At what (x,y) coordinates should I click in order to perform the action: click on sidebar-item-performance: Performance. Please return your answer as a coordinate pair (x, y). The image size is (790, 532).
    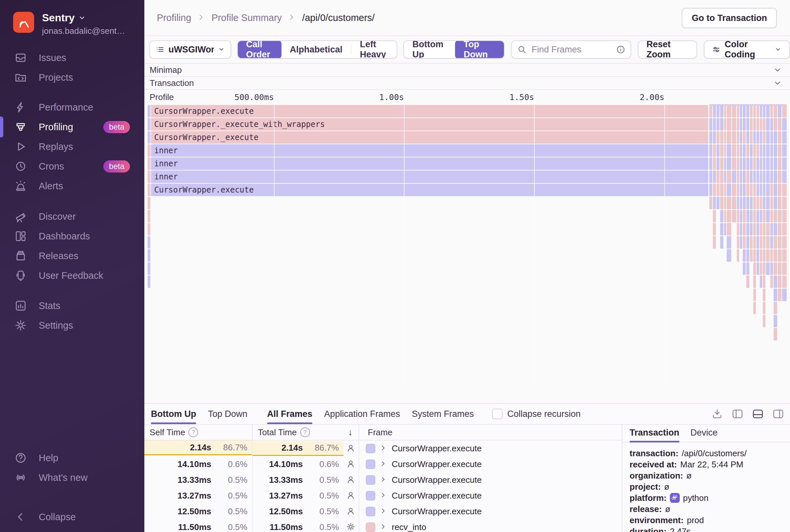
    Looking at the image, I should click on (72, 107).